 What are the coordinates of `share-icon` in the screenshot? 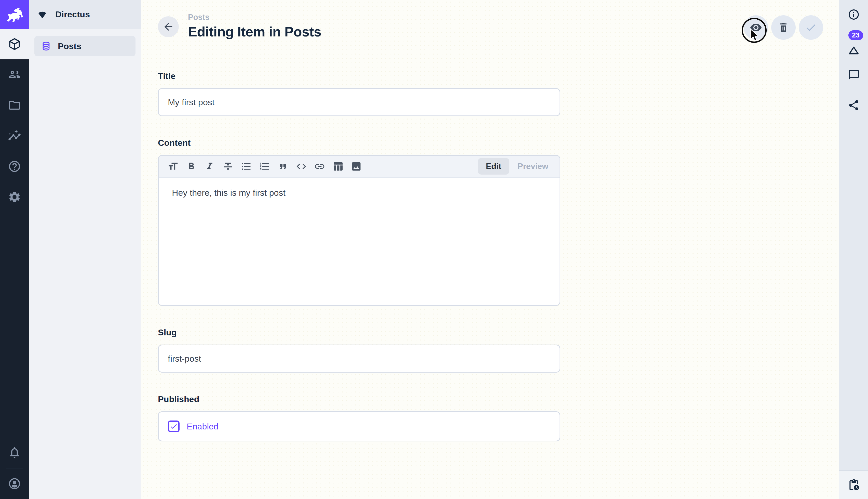 It's located at (854, 105).